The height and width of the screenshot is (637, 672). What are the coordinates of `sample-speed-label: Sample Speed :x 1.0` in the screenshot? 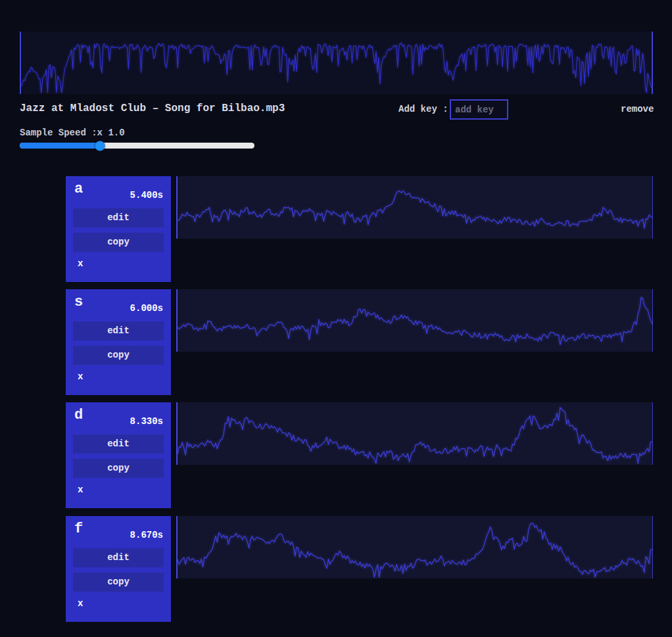 It's located at (72, 133).